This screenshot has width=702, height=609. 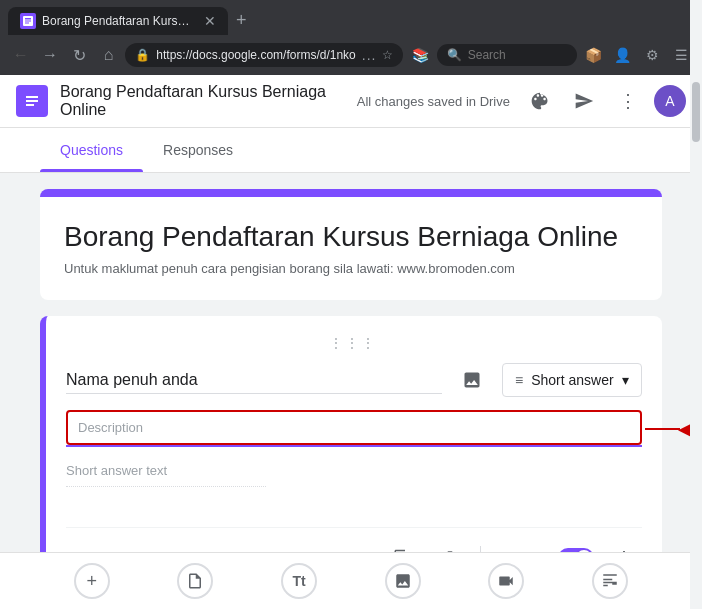 I want to click on bookmark-icon: ☆, so click(x=388, y=55).